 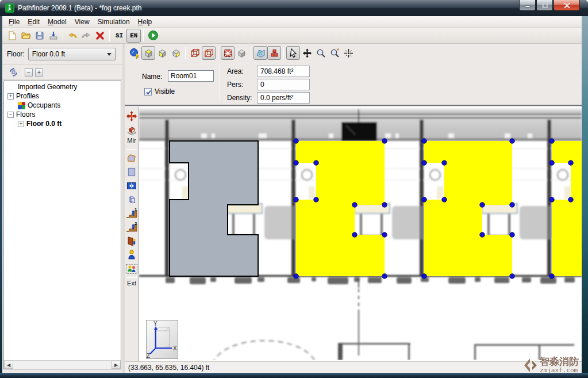 I want to click on extract-tool-button: Ext, so click(x=132, y=285).